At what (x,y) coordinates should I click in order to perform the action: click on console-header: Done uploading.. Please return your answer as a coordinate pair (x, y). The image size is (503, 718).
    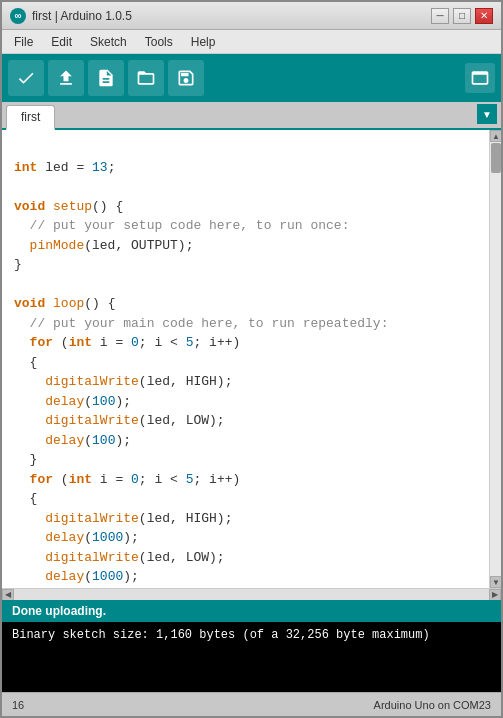
    Looking at the image, I should click on (252, 611).